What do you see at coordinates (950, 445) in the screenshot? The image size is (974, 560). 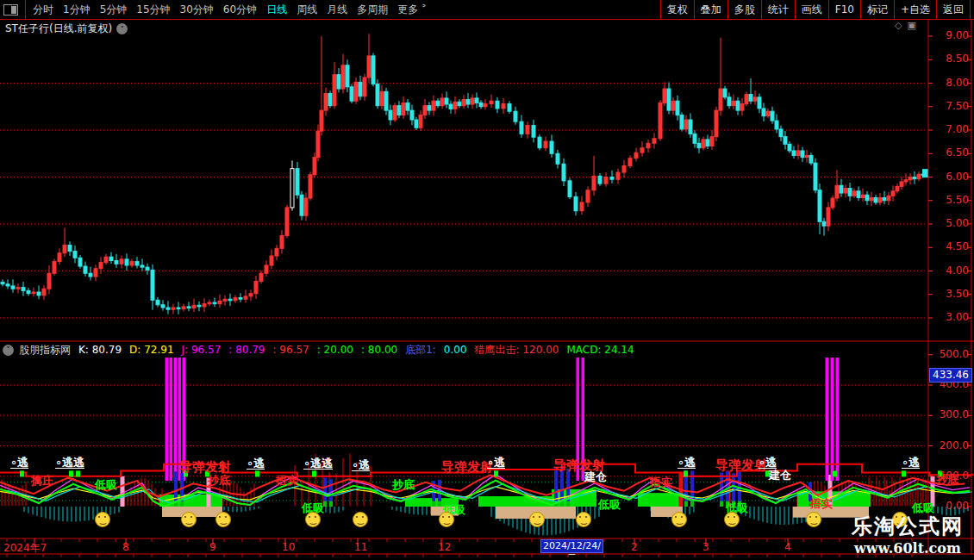 I see `indicator-axis-label: 200.0` at bounding box center [950, 445].